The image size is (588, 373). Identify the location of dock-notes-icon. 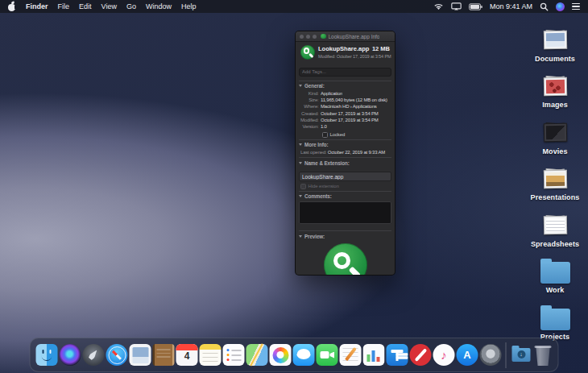
(211, 354).